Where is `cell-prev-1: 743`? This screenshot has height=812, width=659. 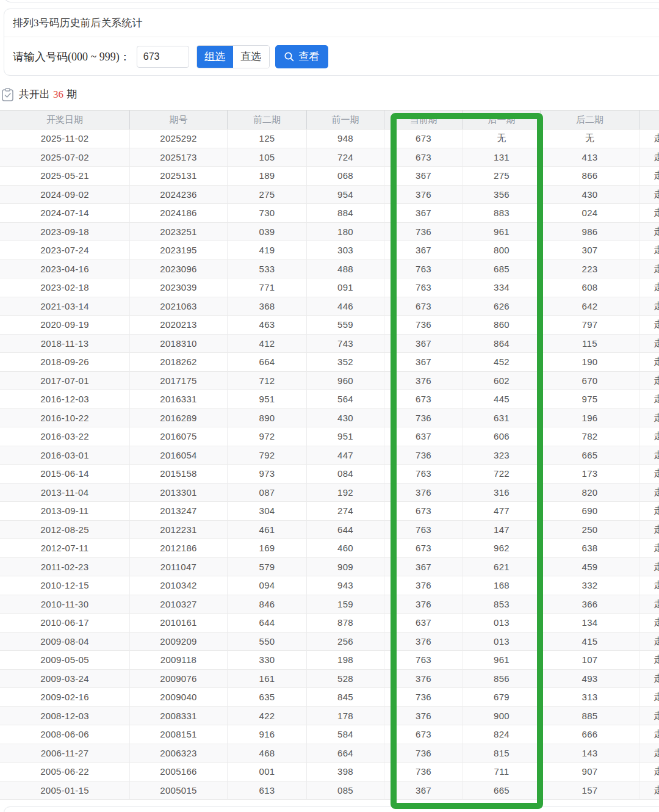 cell-prev-1: 743 is located at coordinates (345, 344).